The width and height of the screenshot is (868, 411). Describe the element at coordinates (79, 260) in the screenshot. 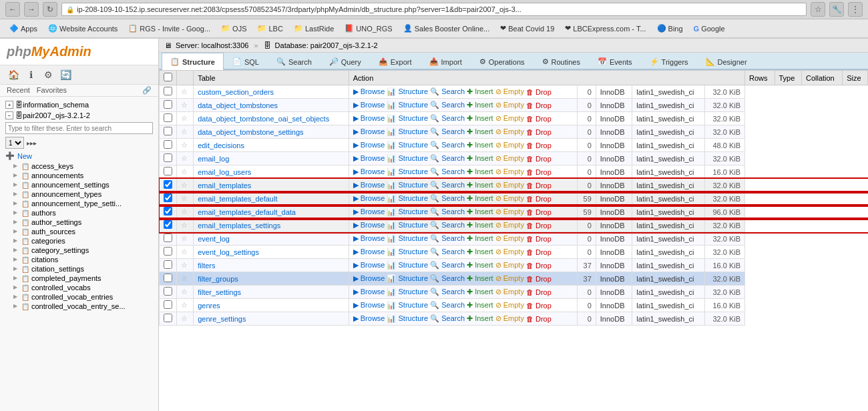

I see `table-item-citations: ▶ 📋 citations` at that location.